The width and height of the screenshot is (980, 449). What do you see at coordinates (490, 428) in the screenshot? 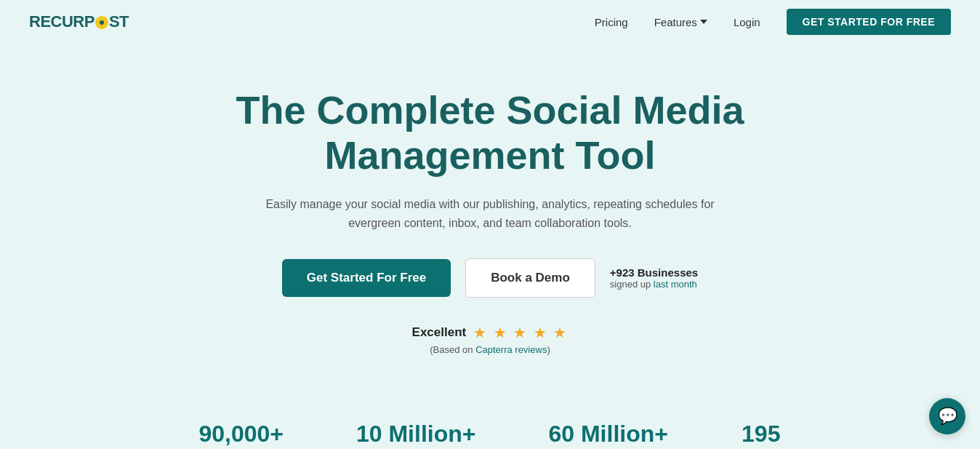
I see `stats-section: 90,000+Businesses served10 Million+Posts…` at bounding box center [490, 428].